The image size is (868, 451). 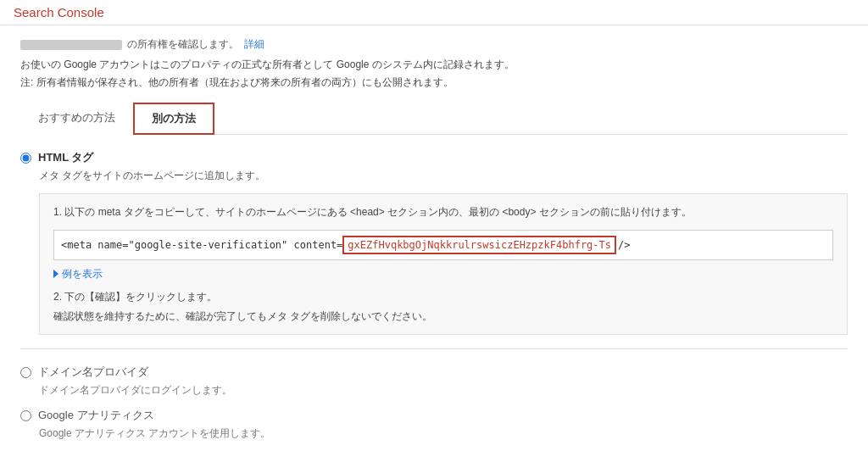 I want to click on dns-desc: ドメイン名プロバイダにログインします。, so click(x=443, y=390).